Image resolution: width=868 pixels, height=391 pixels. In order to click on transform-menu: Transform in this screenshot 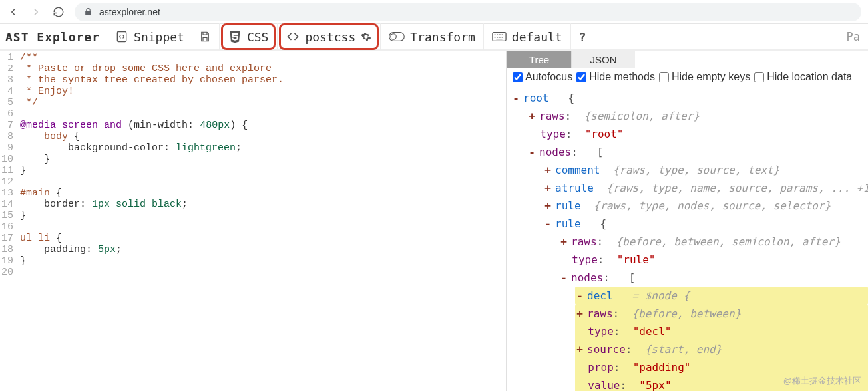, I will do `click(432, 37)`.